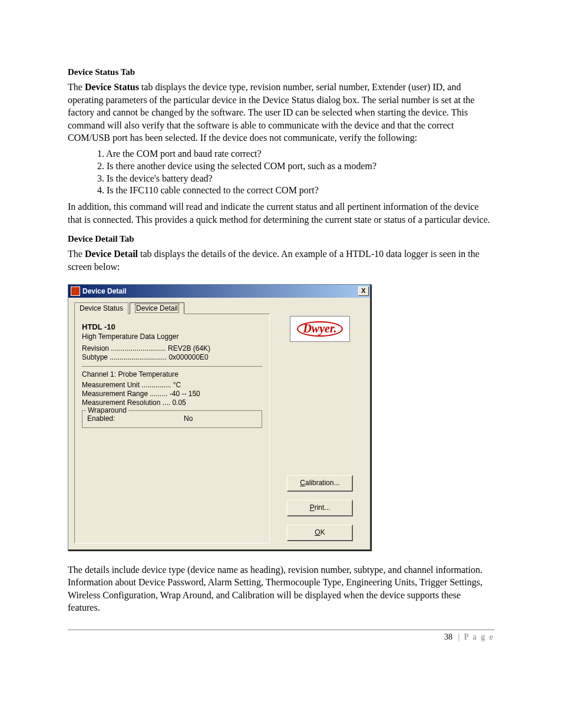  Describe the element at coordinates (320, 329) in the screenshot. I see `brand-logo: Dwyer.` at that location.